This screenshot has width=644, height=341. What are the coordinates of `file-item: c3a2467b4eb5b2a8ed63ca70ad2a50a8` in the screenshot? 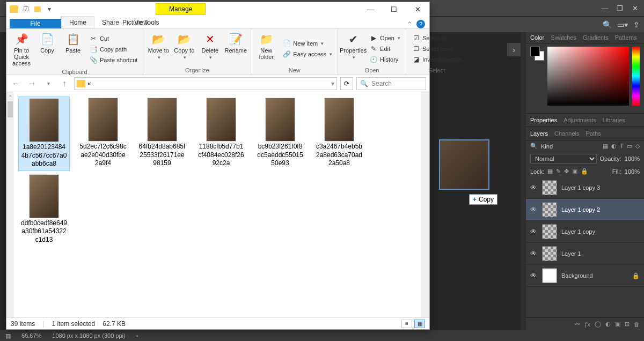 It's located at (339, 134).